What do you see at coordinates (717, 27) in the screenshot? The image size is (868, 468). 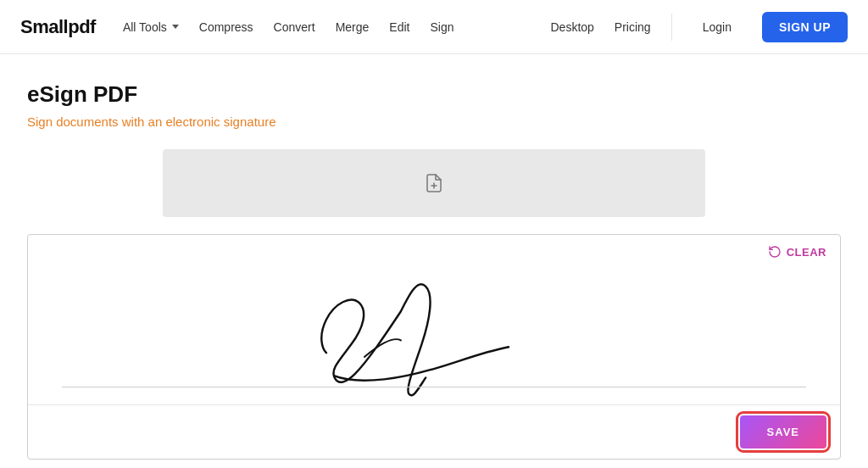 I see `login-button: Login` at bounding box center [717, 27].